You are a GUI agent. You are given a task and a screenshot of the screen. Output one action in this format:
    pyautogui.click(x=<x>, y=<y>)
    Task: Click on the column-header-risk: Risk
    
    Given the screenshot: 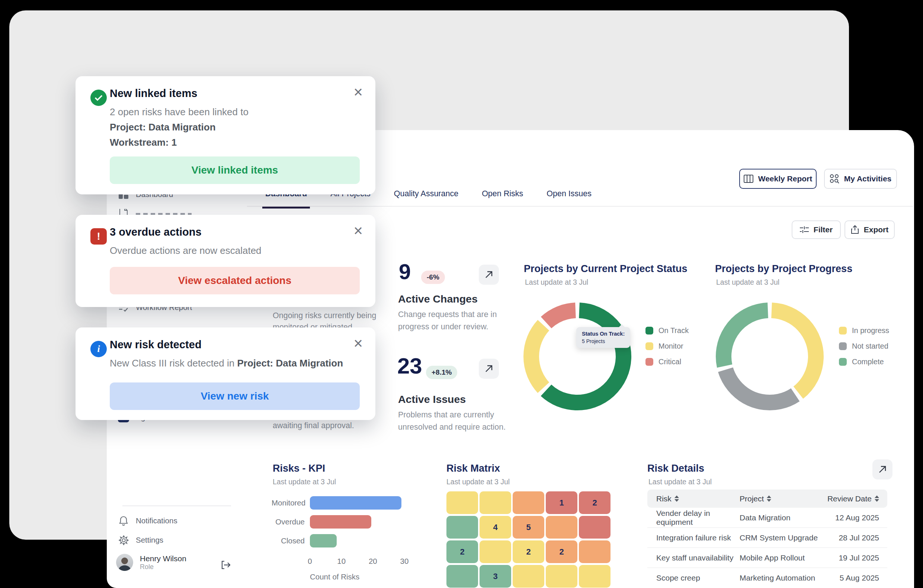 What is the action you would take?
    pyautogui.click(x=694, y=499)
    